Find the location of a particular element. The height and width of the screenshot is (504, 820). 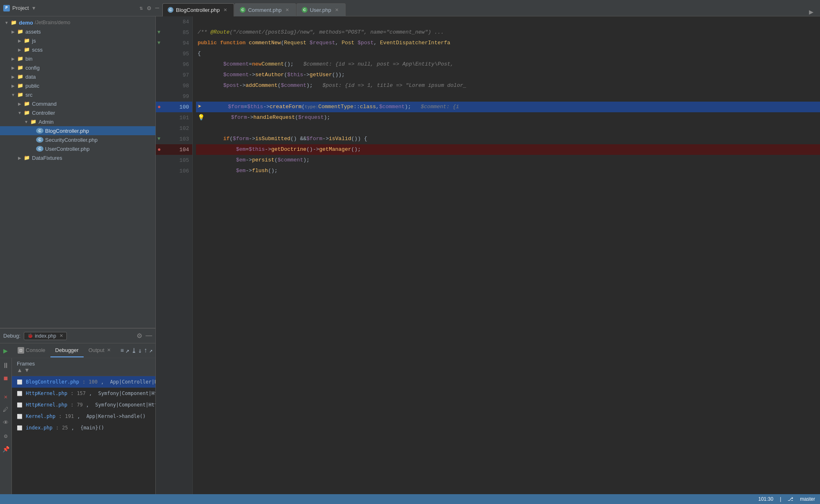

tab-comment: C Comment.php ✕ is located at coordinates (265, 10).